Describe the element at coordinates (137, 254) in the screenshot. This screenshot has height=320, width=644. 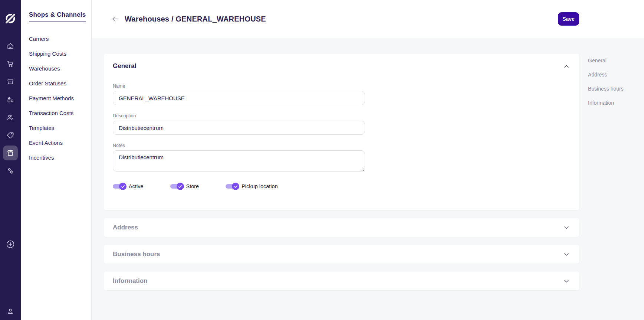
I see `business-hours-section-title: Business hours` at that location.